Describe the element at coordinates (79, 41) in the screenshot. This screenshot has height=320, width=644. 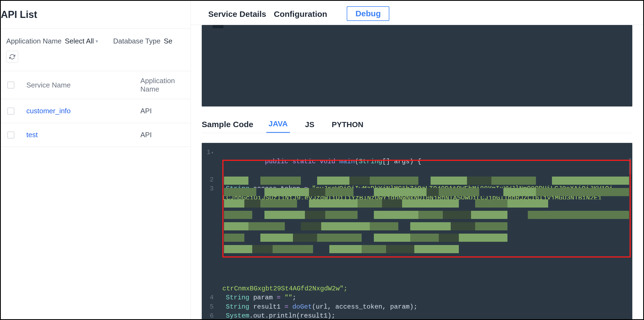
I see `filter-app-value: Select All` at that location.